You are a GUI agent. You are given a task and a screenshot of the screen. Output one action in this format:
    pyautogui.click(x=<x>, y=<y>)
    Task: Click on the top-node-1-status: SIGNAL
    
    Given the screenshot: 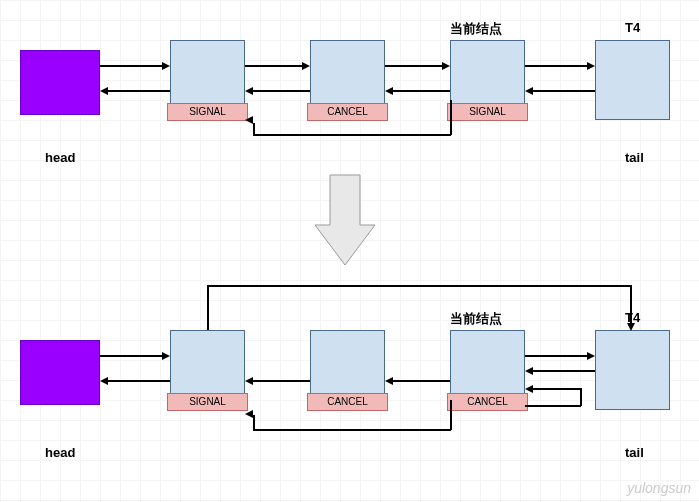 What is the action you would take?
    pyautogui.click(x=208, y=112)
    